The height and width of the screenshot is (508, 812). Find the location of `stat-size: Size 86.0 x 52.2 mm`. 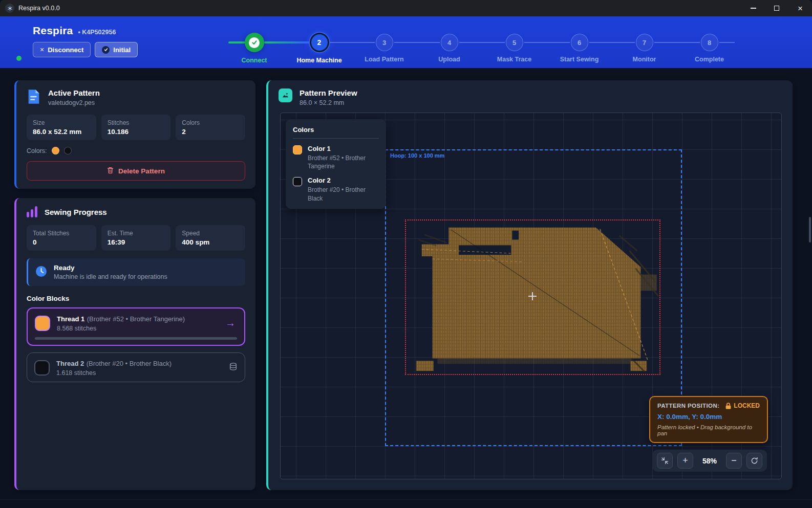

stat-size: Size 86.0 x 52.2 mm is located at coordinates (61, 127).